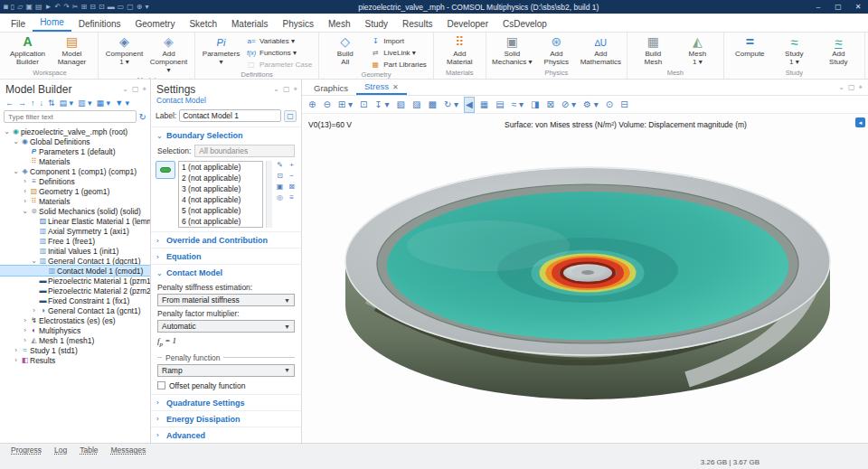 The height and width of the screenshot is (469, 868). Describe the element at coordinates (382, 87) in the screenshot. I see `tab-stress: Stress✕` at that location.